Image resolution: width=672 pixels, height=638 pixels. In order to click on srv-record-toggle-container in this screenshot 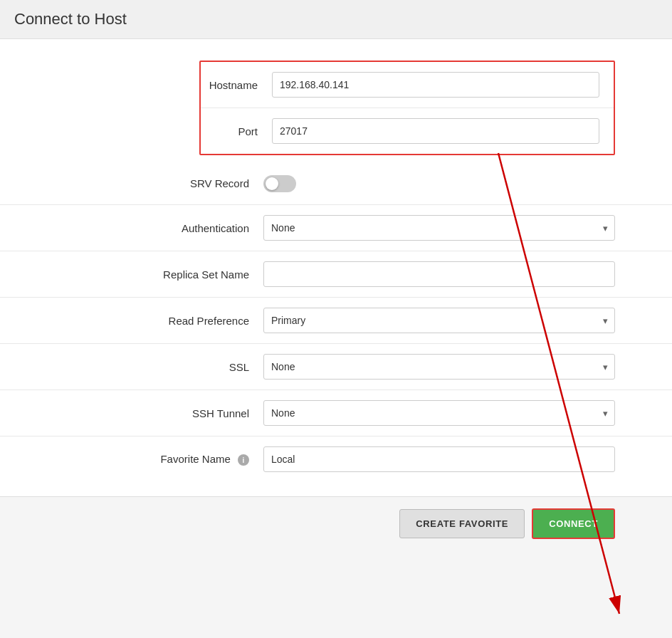, I will do `click(439, 184)`.